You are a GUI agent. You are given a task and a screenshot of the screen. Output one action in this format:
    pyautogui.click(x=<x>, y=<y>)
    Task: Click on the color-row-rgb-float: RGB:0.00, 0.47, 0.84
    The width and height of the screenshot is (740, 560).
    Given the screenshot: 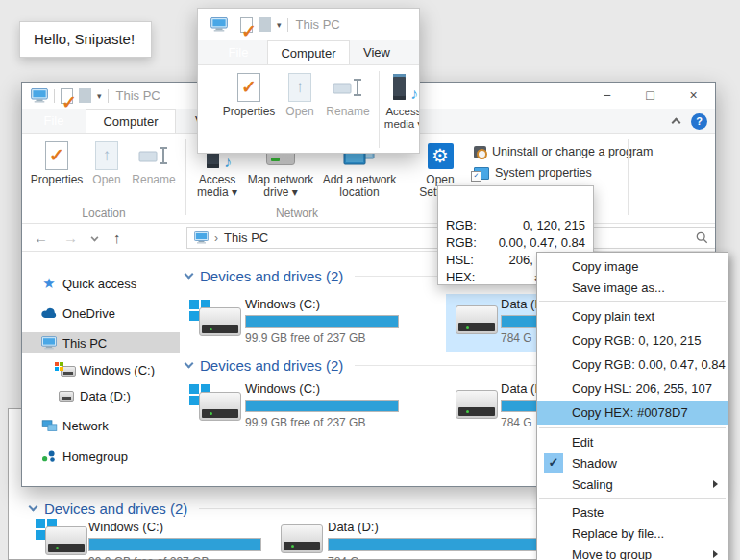 What is the action you would take?
    pyautogui.click(x=515, y=243)
    